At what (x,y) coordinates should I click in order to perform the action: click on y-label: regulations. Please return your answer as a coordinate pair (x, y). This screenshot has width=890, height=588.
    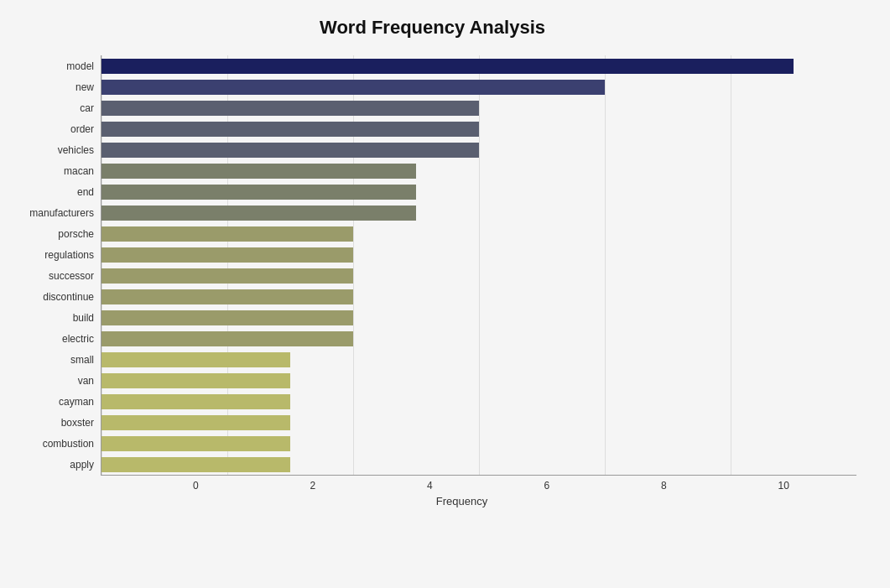
    Looking at the image, I should click on (69, 255).